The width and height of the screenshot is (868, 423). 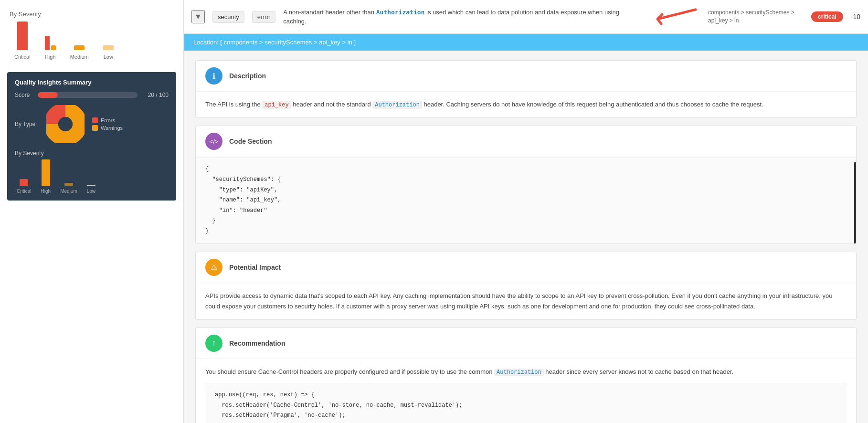 I want to click on chevron-icon: ▼, so click(x=198, y=17).